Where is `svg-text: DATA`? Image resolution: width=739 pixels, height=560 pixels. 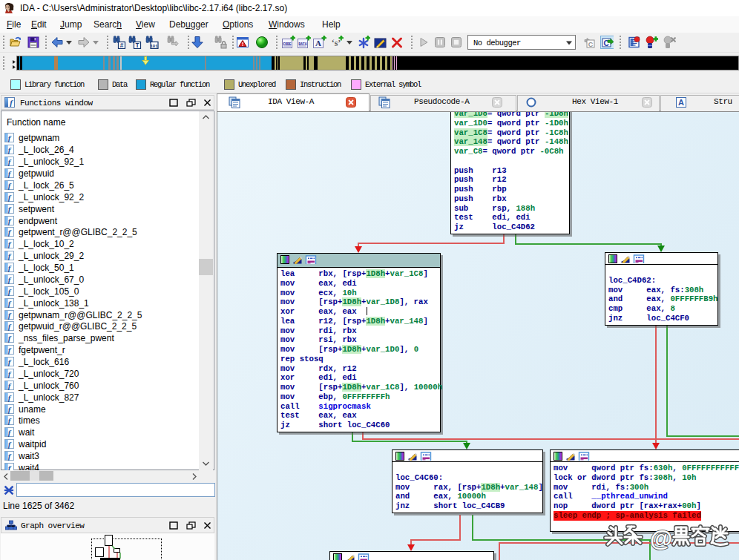
svg-text: DATA is located at coordinates (303, 45).